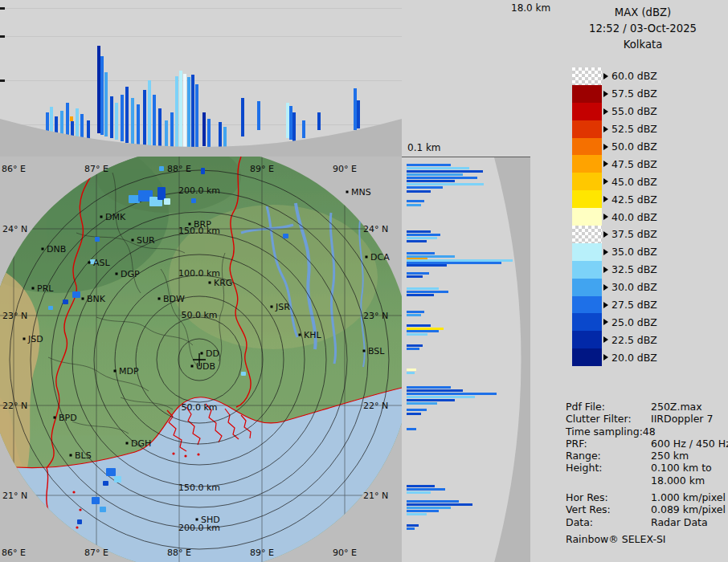 The image size is (728, 562). What do you see at coordinates (466, 360) in the screenshot?
I see `right-height-profile-panel` at bounding box center [466, 360].